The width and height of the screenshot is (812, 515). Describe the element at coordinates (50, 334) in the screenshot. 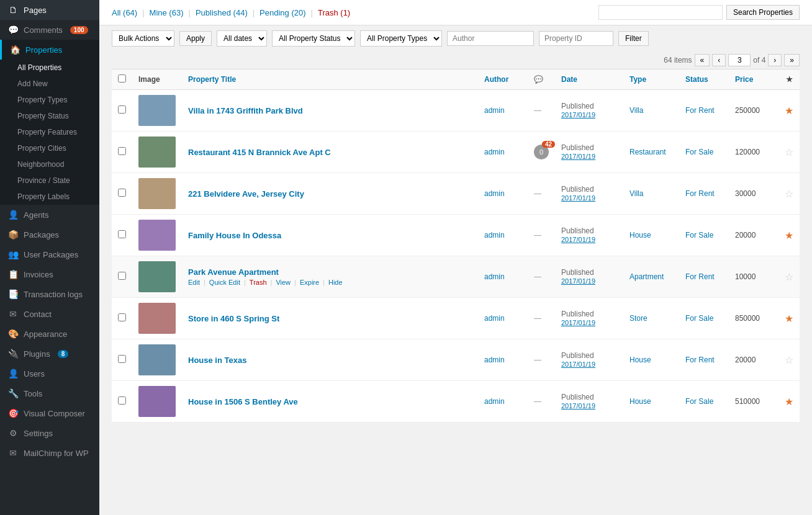

I see `sidebar-item-appearance: 🎨 Appearance` at that location.